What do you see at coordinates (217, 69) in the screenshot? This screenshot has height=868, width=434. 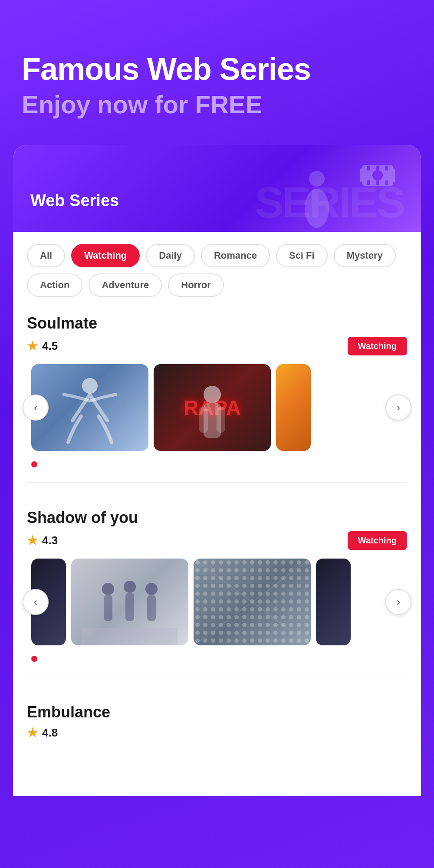 I see `hero-title: Famous Web Series` at bounding box center [217, 69].